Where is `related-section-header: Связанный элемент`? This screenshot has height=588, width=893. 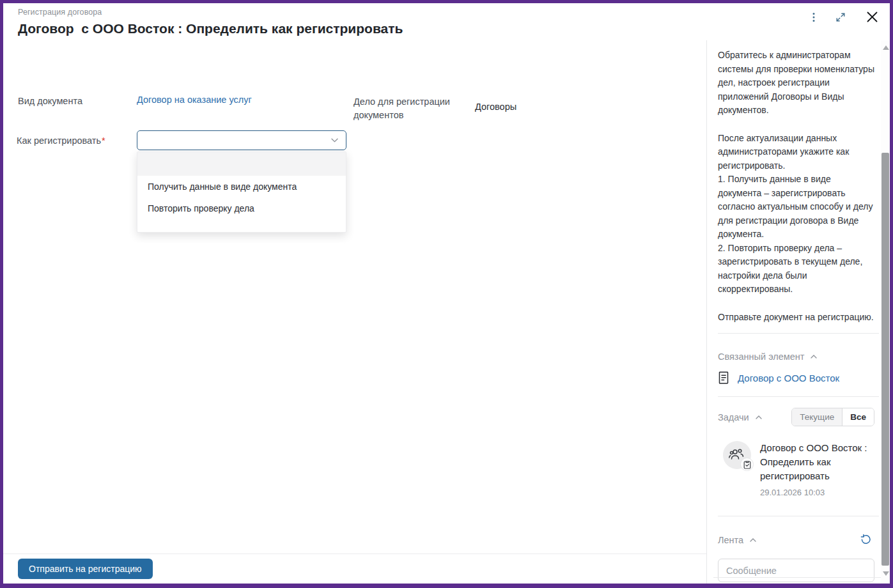
related-section-header: Связанный элемент is located at coordinates (796, 357).